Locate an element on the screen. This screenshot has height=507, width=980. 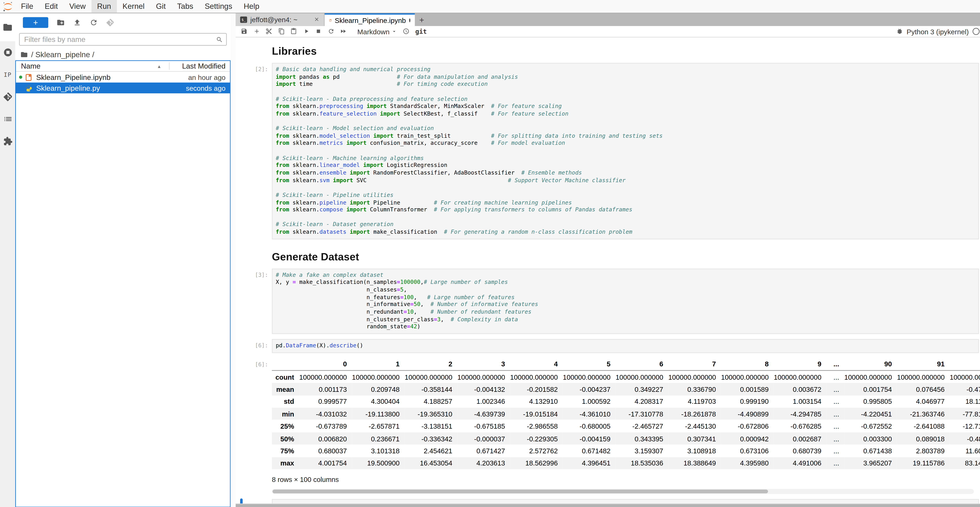
run-all-icon is located at coordinates (343, 31).